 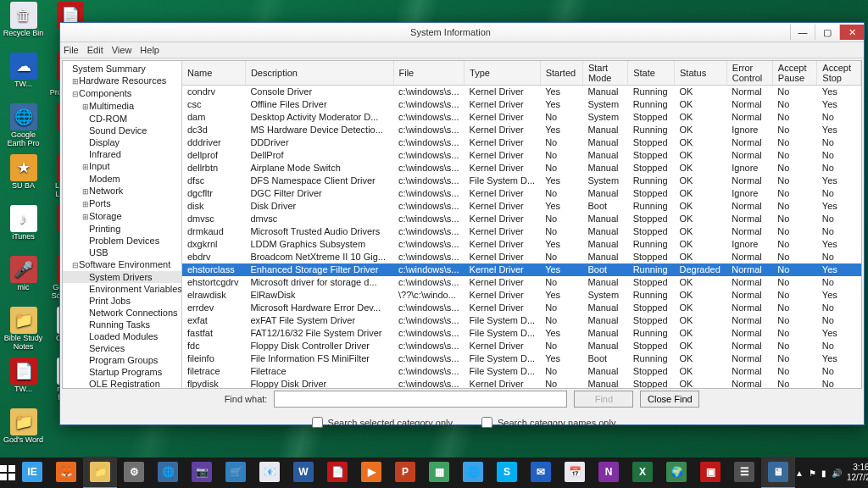 I want to click on table-row: diskDisk Driverc:\windows\s...Kernel Dri…, so click(x=522, y=207).